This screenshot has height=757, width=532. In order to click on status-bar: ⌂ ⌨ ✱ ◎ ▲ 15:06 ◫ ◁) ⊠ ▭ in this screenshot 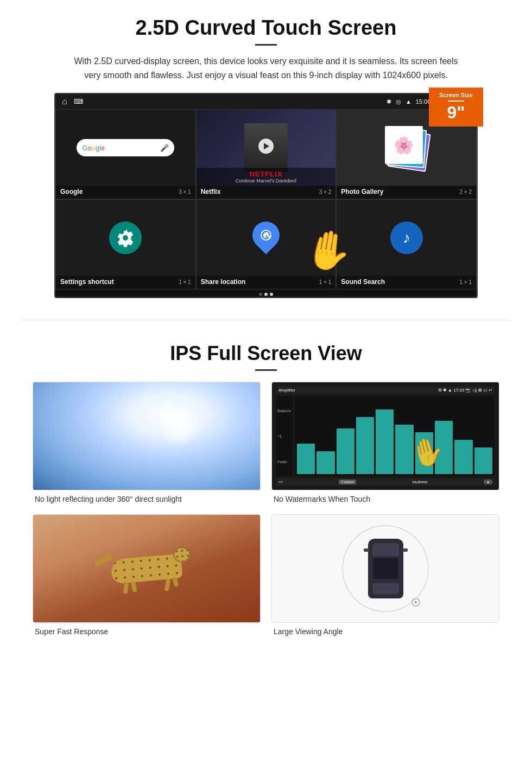, I will do `click(266, 102)`.